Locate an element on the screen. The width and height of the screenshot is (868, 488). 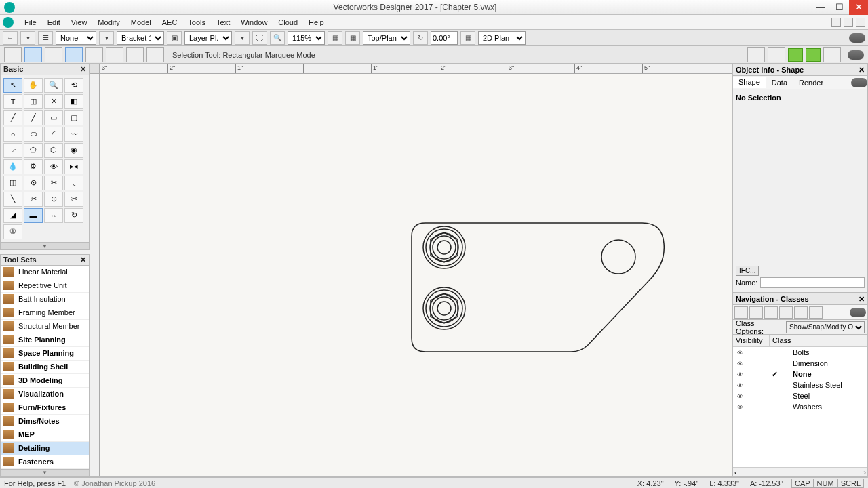
pan-tool: ✋ is located at coordinates (33, 85).